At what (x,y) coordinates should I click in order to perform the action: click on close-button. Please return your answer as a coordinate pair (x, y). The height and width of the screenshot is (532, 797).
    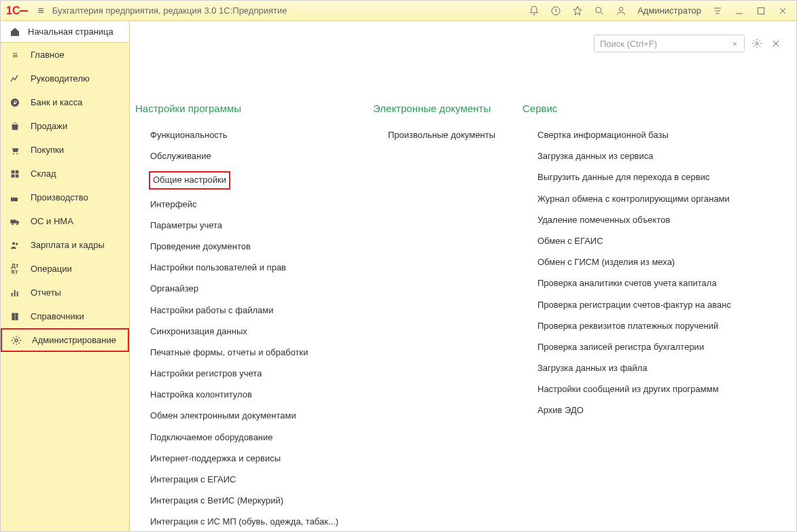
    Looking at the image, I should click on (783, 11).